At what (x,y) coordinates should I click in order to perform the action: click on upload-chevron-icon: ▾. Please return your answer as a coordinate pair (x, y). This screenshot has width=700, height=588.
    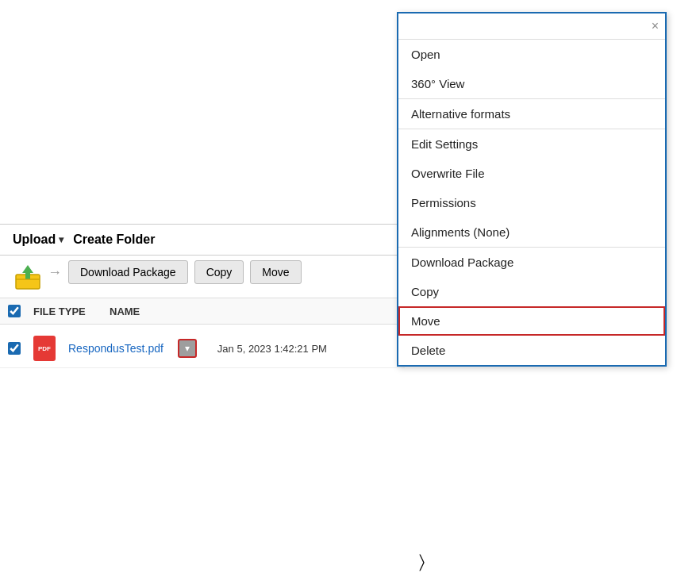
    Looking at the image, I should click on (61, 240).